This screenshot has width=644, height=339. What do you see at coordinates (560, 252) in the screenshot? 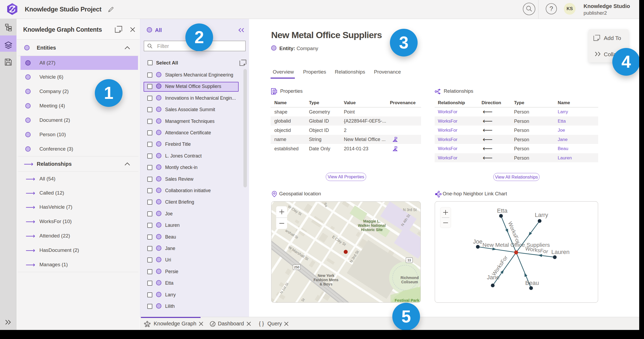
I see `svg-text: Lauren` at bounding box center [560, 252].